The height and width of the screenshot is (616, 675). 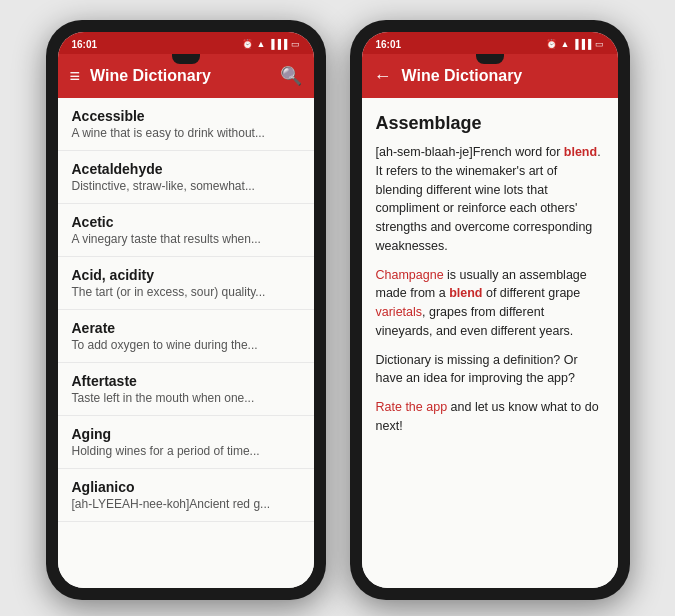 I want to click on item-title: Acetic, so click(x=186, y=222).